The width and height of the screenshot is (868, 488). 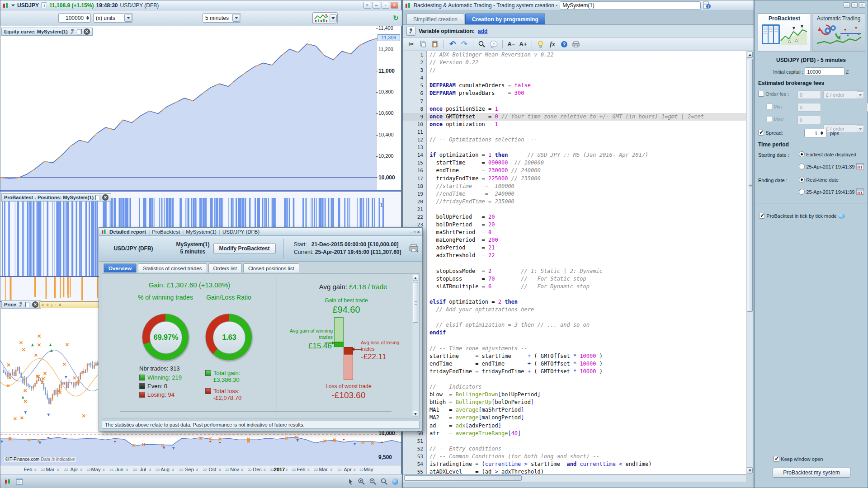 What do you see at coordinates (367, 5) in the screenshot?
I see `menu-icon: ≡` at bounding box center [367, 5].